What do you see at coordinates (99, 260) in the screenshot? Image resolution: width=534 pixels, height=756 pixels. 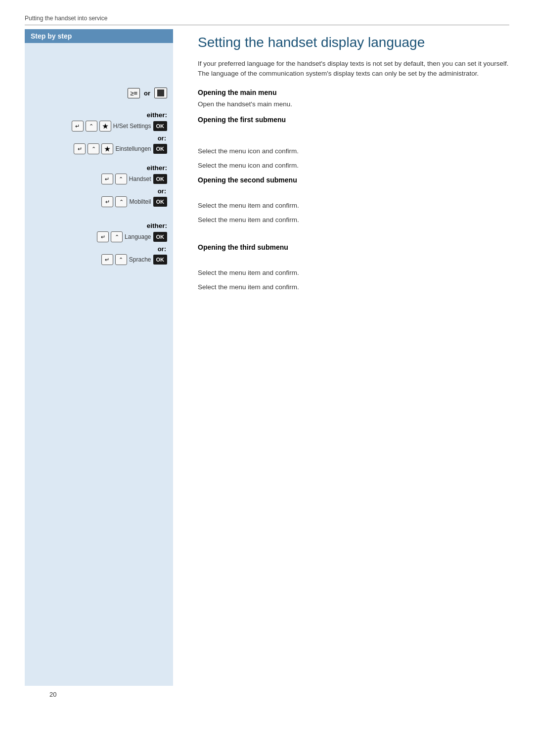 I see `step-row-3b: ↵ ⌃ Sprache OK` at bounding box center [99, 260].